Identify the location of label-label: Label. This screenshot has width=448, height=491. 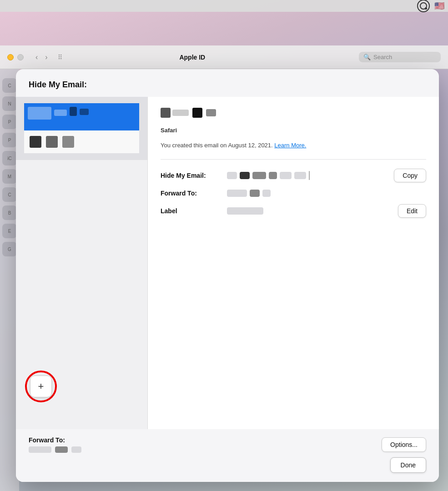
(190, 211).